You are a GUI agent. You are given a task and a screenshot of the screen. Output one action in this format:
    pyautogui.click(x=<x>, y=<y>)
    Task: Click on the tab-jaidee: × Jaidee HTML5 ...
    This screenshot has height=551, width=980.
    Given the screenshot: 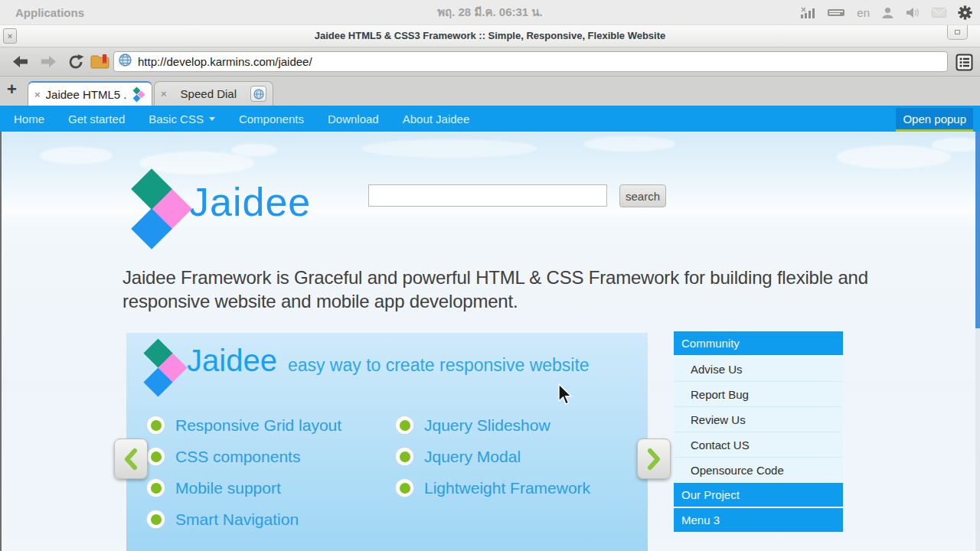 What is the action you would take?
    pyautogui.click(x=90, y=93)
    